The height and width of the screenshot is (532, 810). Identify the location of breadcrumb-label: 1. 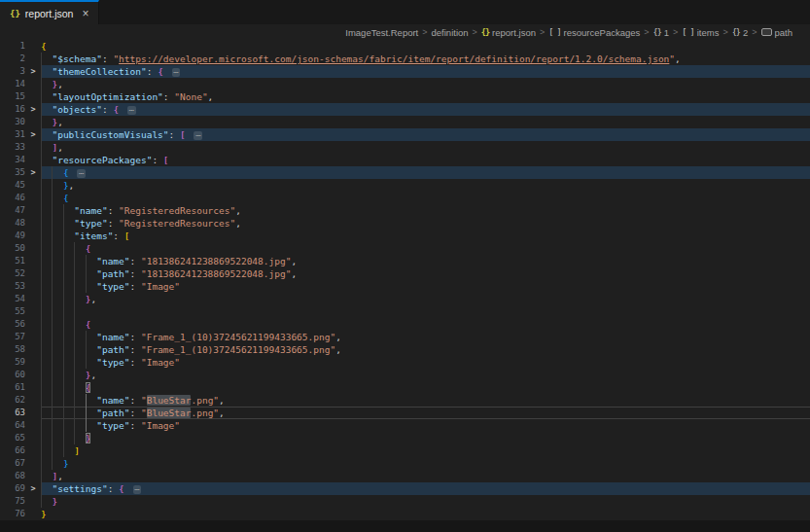
(667, 33).